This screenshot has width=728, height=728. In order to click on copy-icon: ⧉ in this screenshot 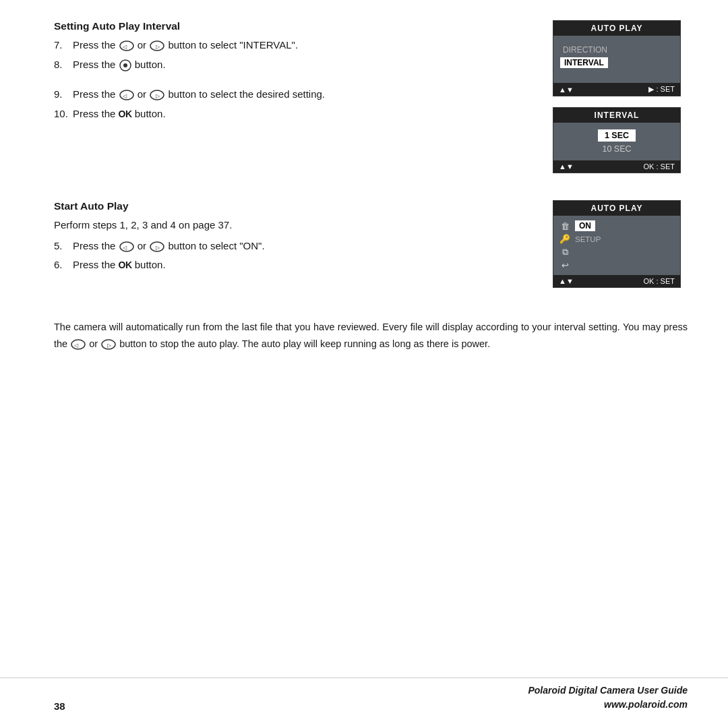, I will do `click(565, 252)`.